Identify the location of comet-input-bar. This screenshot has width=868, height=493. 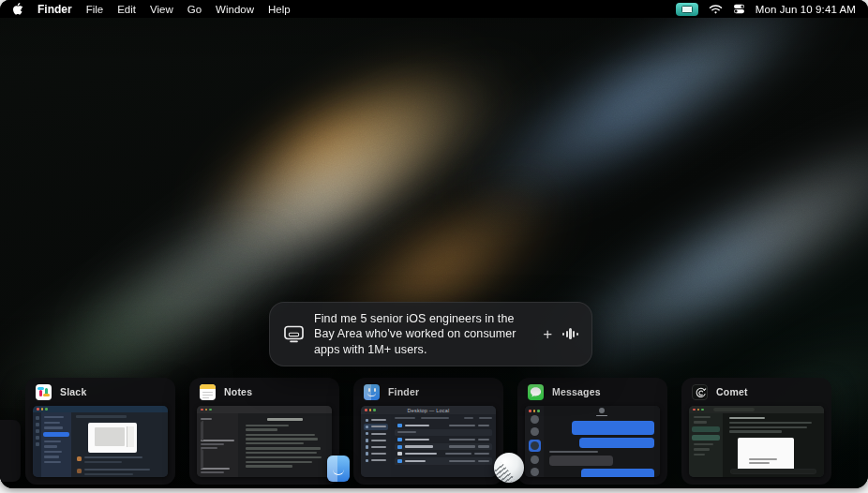
(773, 471).